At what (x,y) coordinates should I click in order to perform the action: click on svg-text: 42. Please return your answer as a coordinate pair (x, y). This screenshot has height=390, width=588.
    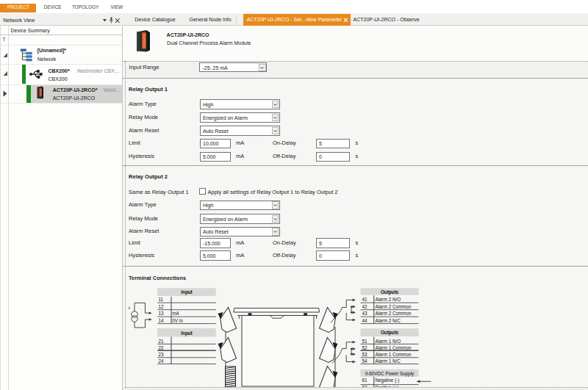
    Looking at the image, I should click on (365, 307).